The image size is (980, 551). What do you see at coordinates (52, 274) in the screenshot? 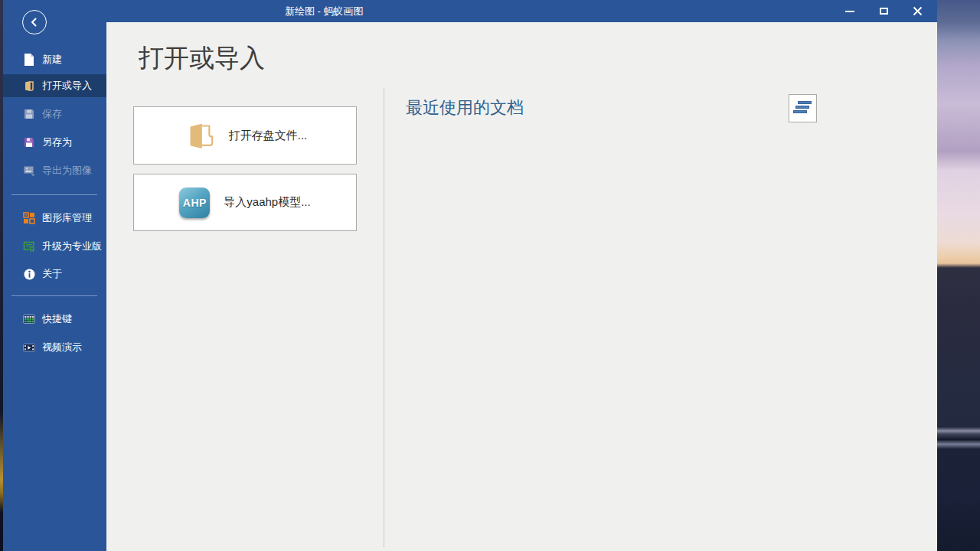
I see `sidebar-item-label: 关于` at bounding box center [52, 274].